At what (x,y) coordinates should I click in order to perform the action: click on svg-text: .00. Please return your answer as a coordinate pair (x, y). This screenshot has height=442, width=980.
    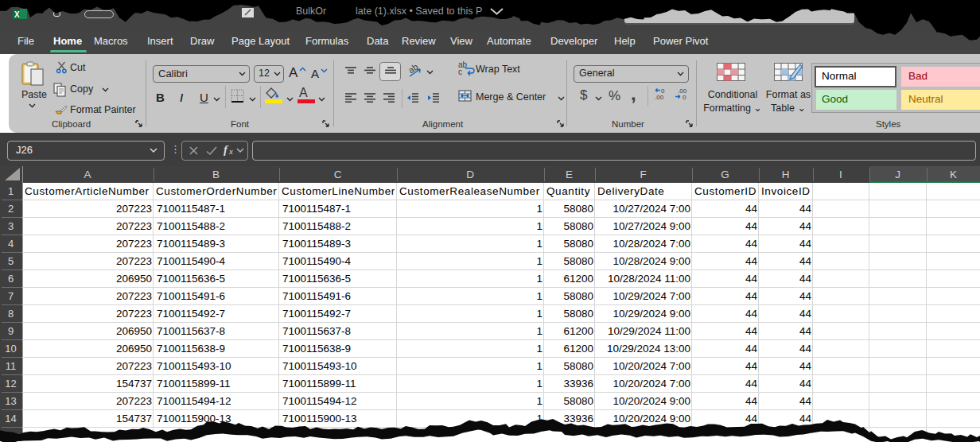
    Looking at the image, I should click on (659, 97).